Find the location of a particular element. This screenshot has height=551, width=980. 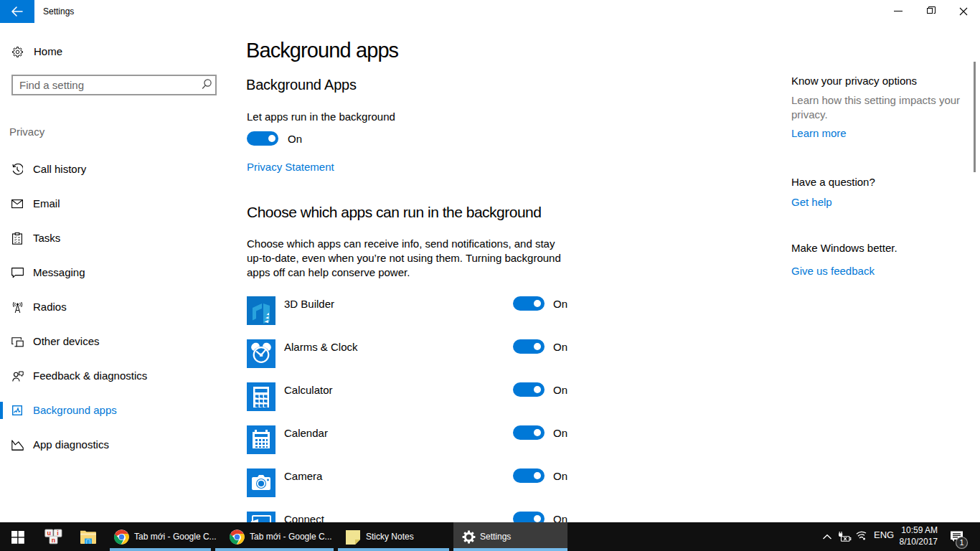

svg-text: u is located at coordinates (50, 533).